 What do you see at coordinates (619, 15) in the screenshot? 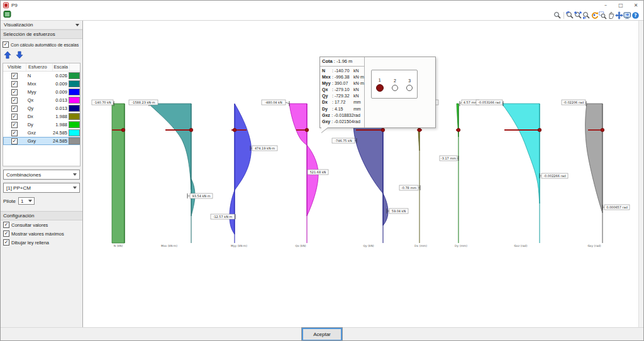
I see `move-icon` at bounding box center [619, 15].